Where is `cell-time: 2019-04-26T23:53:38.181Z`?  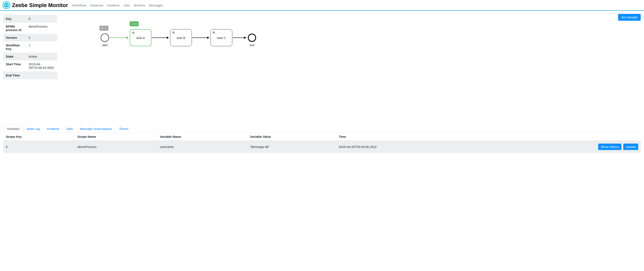 cell-time: 2019-04-26T23:53:38.181Z is located at coordinates (410, 147).